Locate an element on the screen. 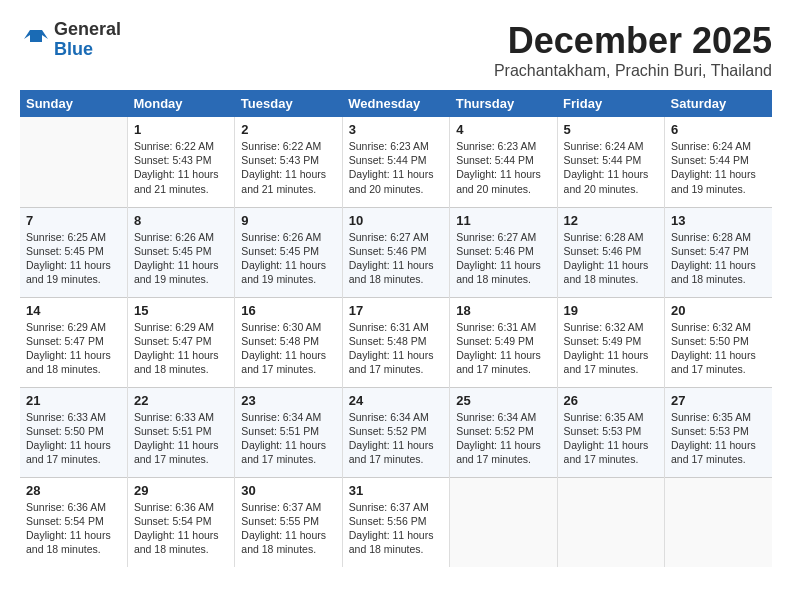 Image resolution: width=792 pixels, height=612 pixels. calendar-cell: 16Sunrise: 6:30 AM Sunset: 5:48 PM Dayli… is located at coordinates (288, 342).